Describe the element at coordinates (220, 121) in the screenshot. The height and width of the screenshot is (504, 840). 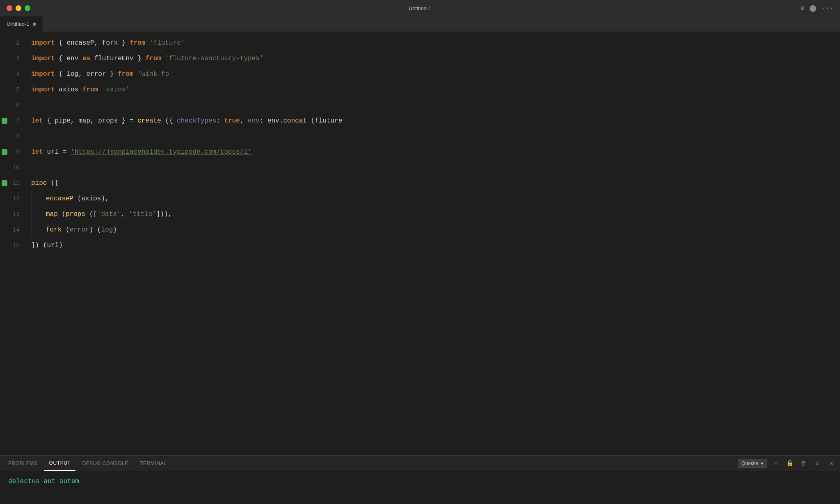
I see `token-plain: :` at that location.